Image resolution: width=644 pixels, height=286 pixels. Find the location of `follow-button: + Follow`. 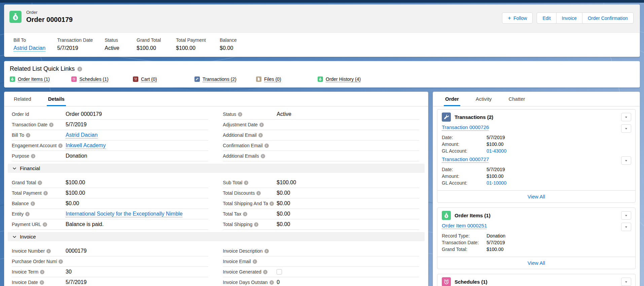

follow-button: + Follow is located at coordinates (517, 18).